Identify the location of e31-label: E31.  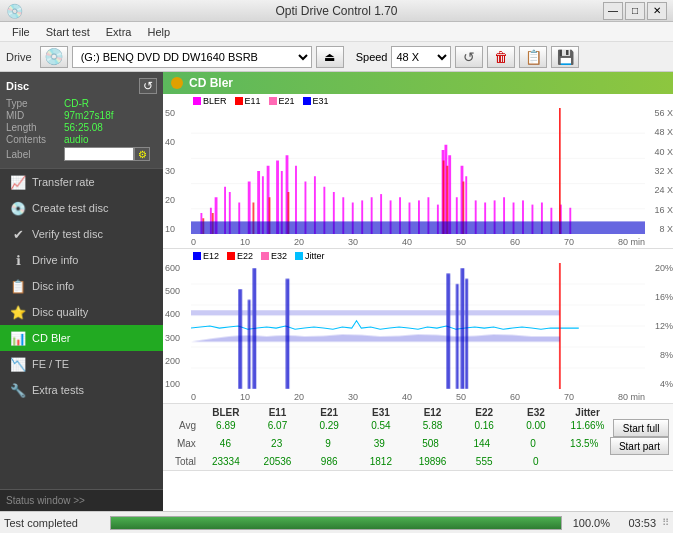
(321, 101).